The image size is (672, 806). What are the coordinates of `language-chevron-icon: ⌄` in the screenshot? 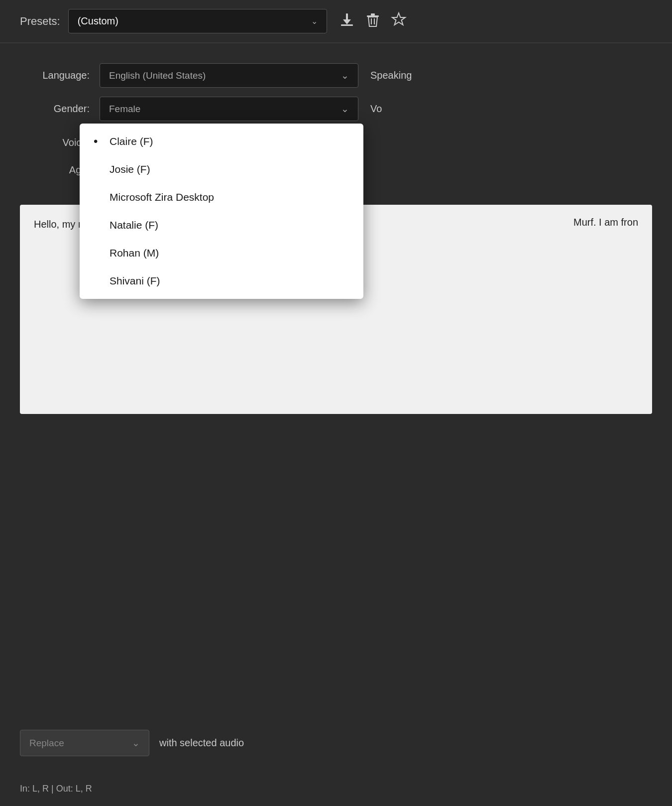 It's located at (345, 76).